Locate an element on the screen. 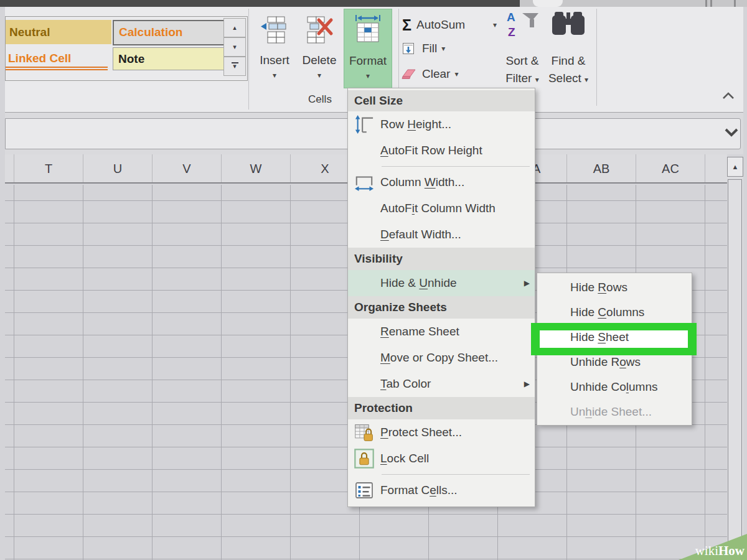  chevron-up-icon is located at coordinates (728, 96).